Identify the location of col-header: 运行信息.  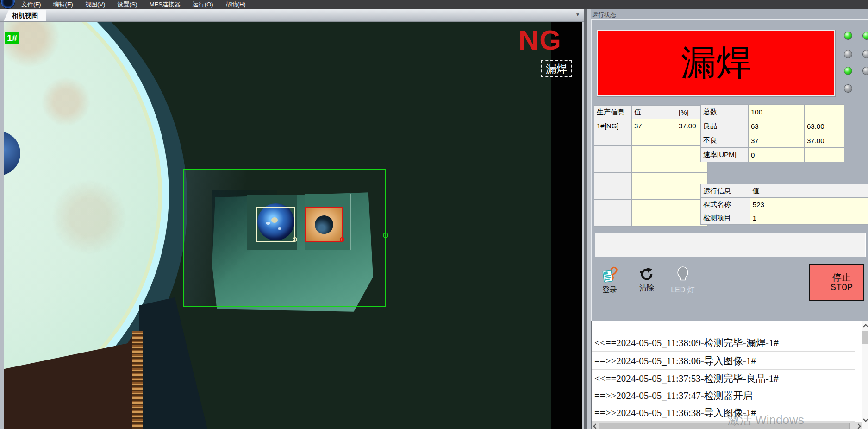
(726, 191).